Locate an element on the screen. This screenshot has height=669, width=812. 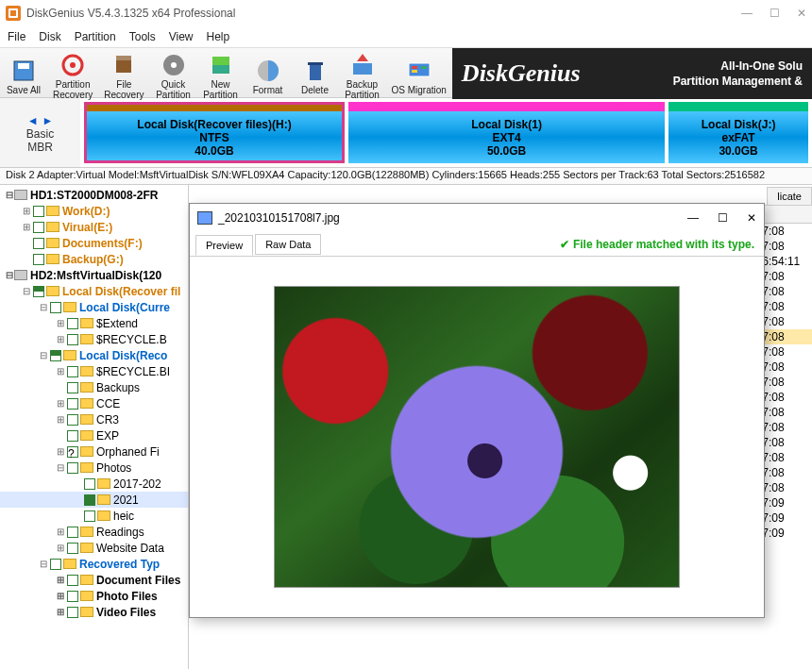
new-partition-button: New Partition is located at coordinates (221, 74).